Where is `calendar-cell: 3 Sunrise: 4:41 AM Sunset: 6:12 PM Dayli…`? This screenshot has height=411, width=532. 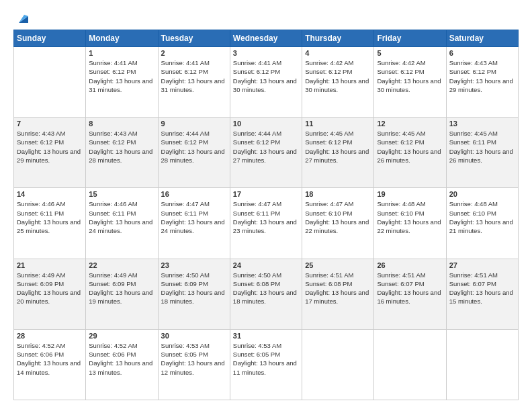 calendar-cell: 3 Sunrise: 4:41 AM Sunset: 6:12 PM Dayli… is located at coordinates (266, 82).